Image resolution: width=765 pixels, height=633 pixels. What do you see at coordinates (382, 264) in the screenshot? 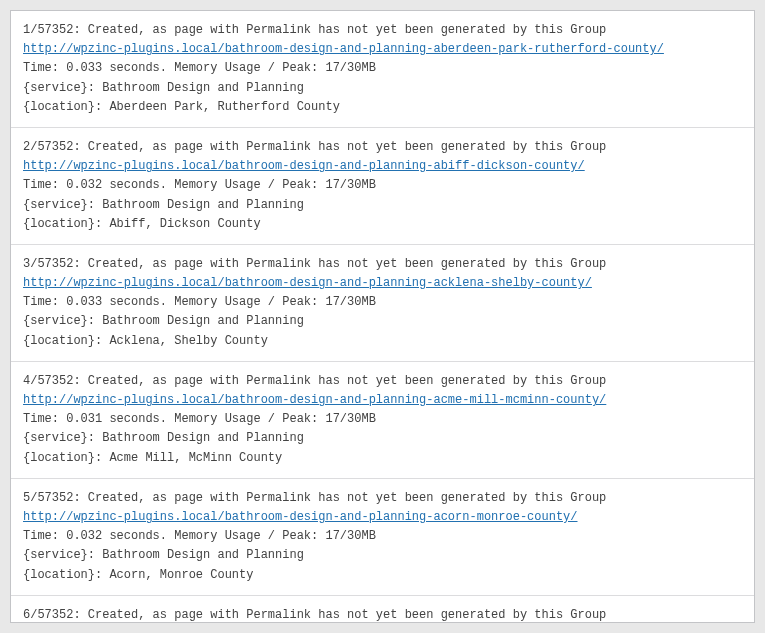
I see `log-status-line: 3/57352: Created, as page with Permalink…` at bounding box center [382, 264].